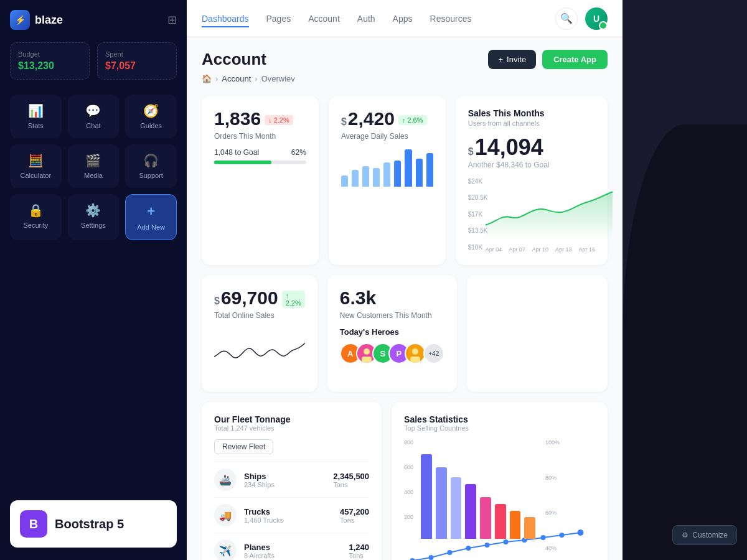  I want to click on sales-goal: Another $48,346 to Goal, so click(532, 165).